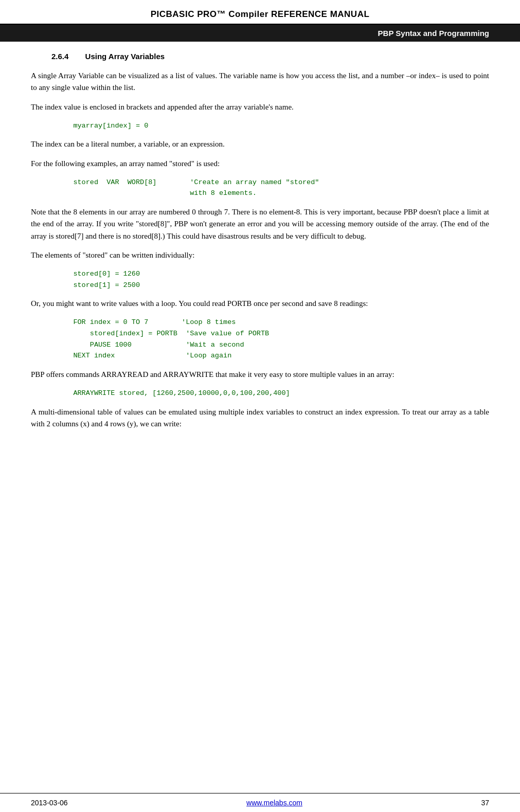 This screenshot has width=520, height=812. What do you see at coordinates (260, 107) in the screenshot?
I see `paragraph-2: The index value is enclosed in brackets …` at bounding box center [260, 107].